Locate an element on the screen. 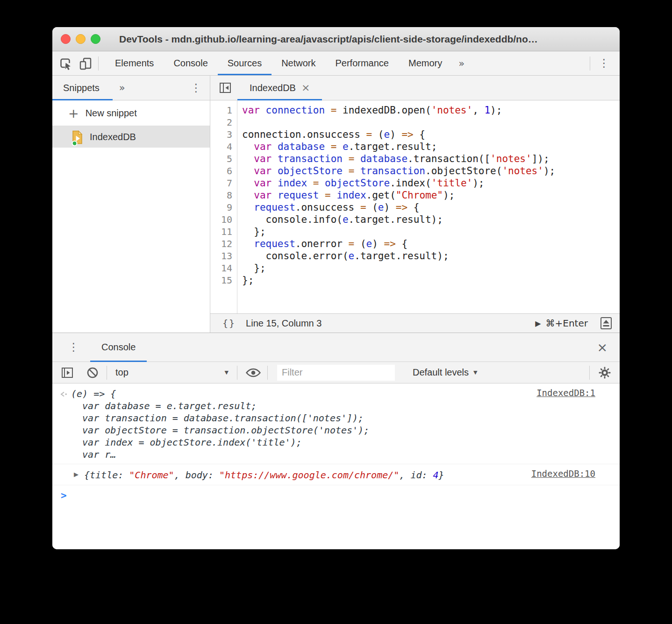 This screenshot has width=672, height=624. live-expression-button is located at coordinates (253, 373).